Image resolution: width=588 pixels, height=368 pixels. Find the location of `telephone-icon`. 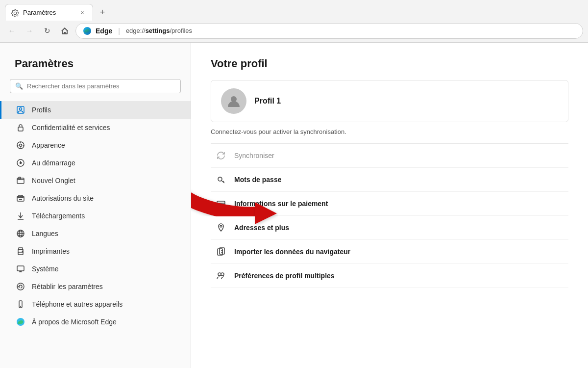

telephone-icon is located at coordinates (21, 304).